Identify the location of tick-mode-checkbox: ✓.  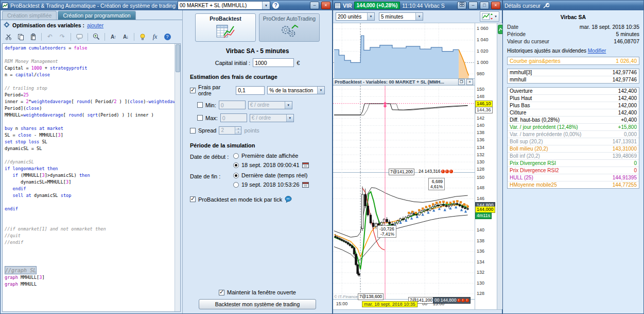
(193, 199).